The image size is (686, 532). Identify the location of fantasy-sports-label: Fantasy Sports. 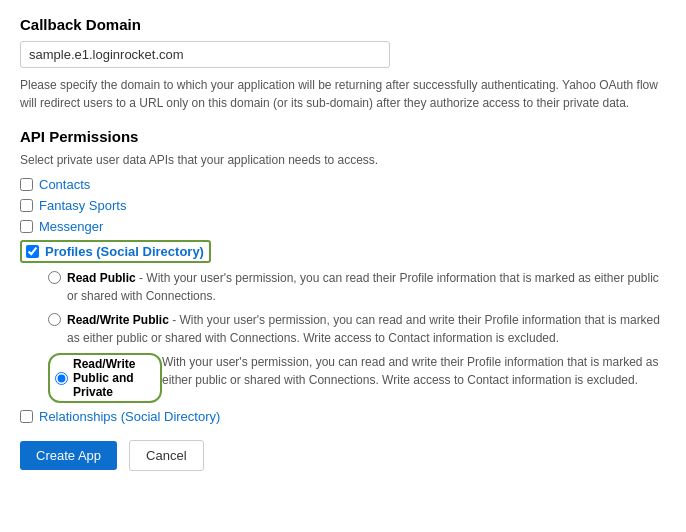
(82, 206).